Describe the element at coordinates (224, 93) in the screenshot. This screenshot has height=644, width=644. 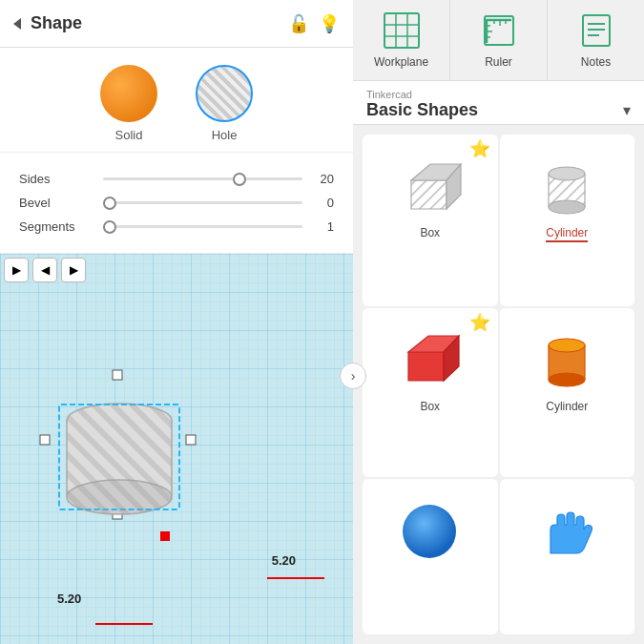
I see `hole-circle` at that location.